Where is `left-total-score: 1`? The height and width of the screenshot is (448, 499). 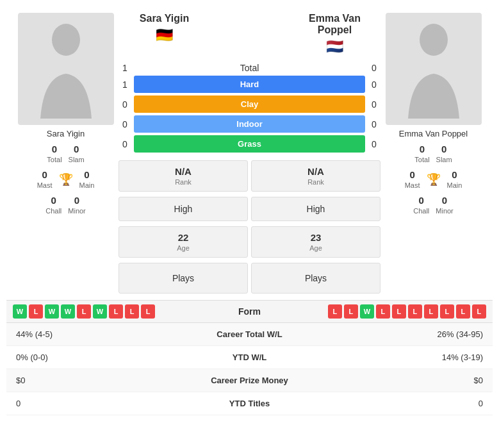 left-total-score: 1 is located at coordinates (125, 68).